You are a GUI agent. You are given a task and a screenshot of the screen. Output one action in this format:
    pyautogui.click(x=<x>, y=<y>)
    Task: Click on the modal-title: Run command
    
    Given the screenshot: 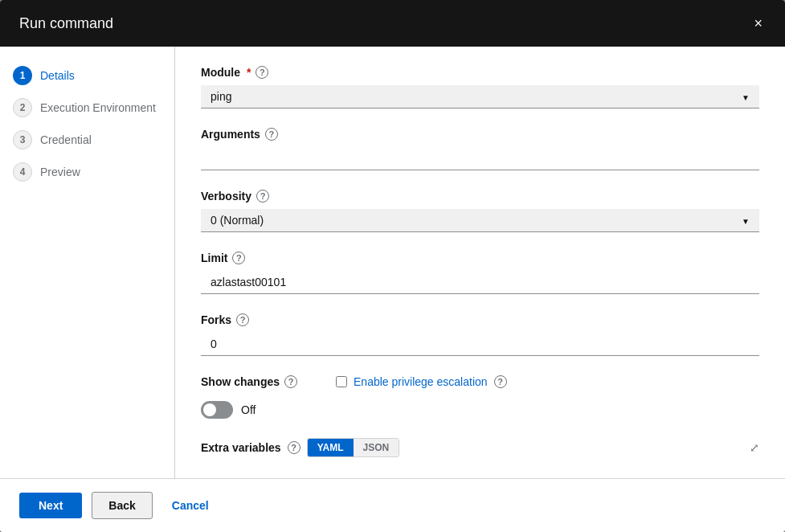 What is the action you would take?
    pyautogui.click(x=66, y=24)
    